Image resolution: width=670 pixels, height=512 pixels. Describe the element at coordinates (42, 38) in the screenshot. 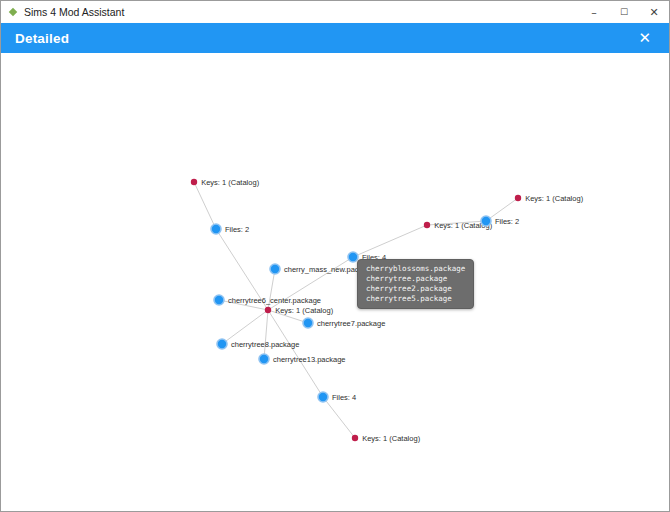

I see `page-title: Detailed` at that location.